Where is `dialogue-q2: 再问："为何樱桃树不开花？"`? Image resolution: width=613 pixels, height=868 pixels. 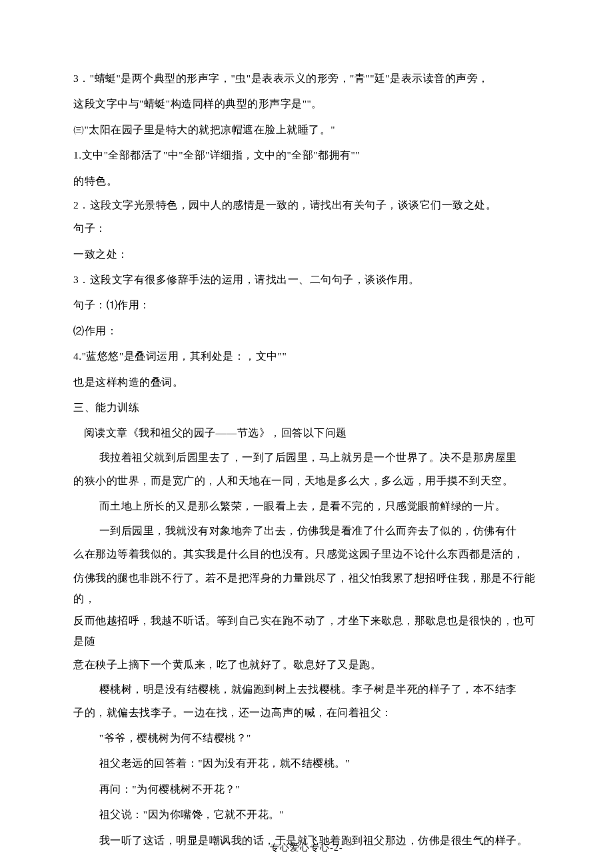 dialogue-q2: 再问："为何樱桃树不开花？" is located at coordinates (306, 789).